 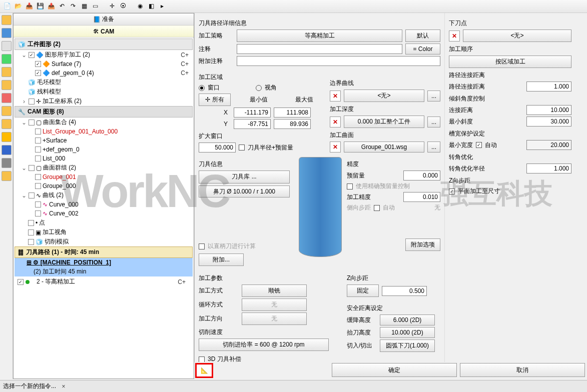 I want to click on zstep-input, so click(x=404, y=291).